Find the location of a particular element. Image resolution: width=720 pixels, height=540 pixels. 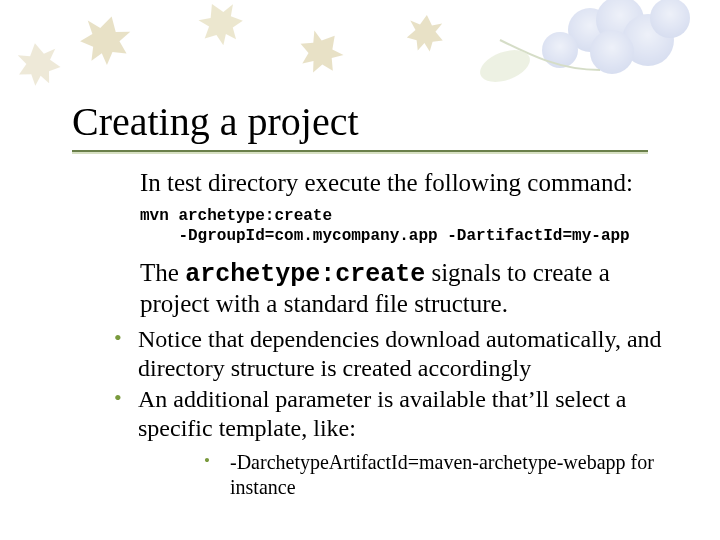

command-block: mvn archetype:create -DgroupId=com.mycom… is located at coordinates (401, 226).